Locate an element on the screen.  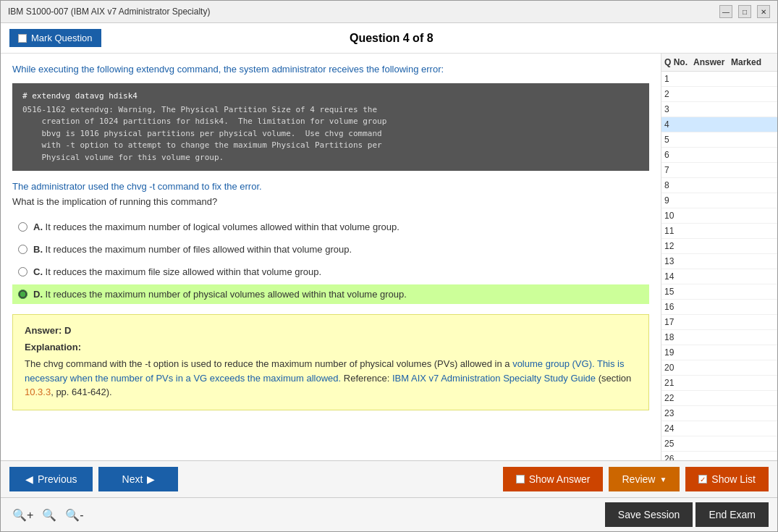
option-d: D. It reduces the maximum number of phys… is located at coordinates (331, 294).